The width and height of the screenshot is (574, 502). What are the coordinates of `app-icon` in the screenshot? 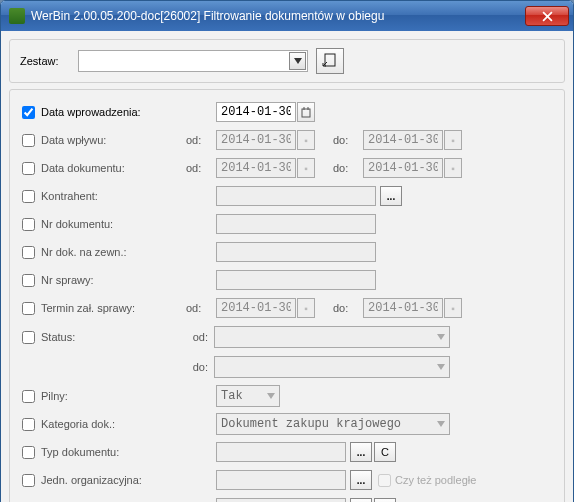 It's located at (17, 16).